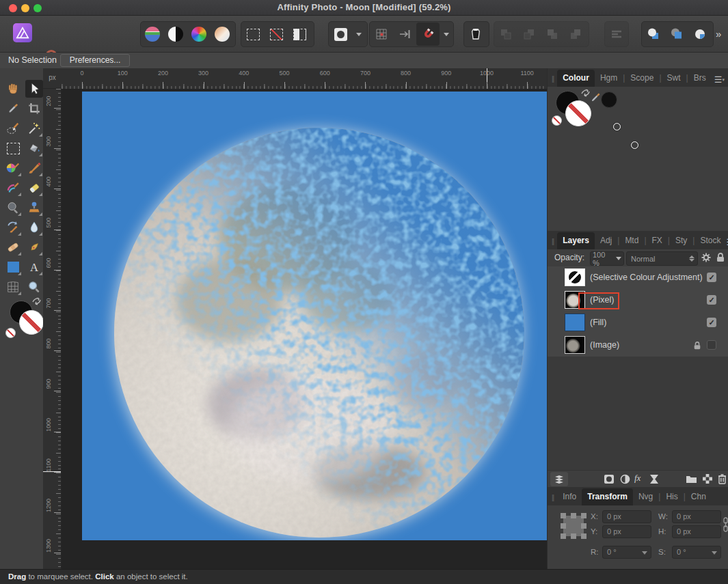 The width and height of the screenshot is (728, 584). Describe the element at coordinates (381, 34) in the screenshot. I see `snapping-grid-button` at that location.